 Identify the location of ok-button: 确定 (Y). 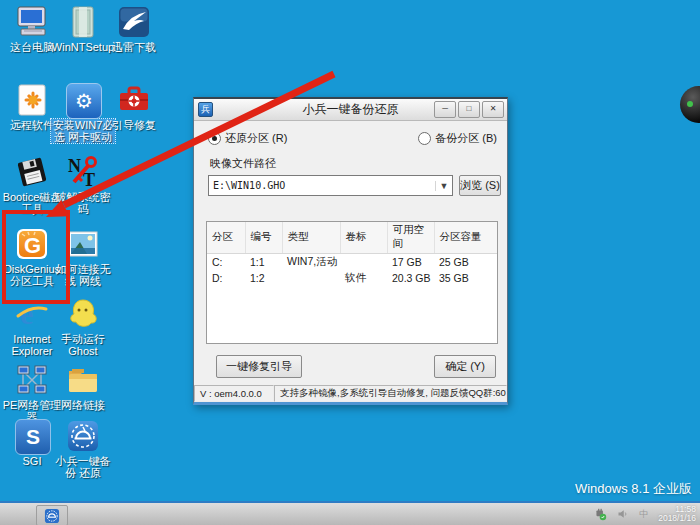
(465, 366).